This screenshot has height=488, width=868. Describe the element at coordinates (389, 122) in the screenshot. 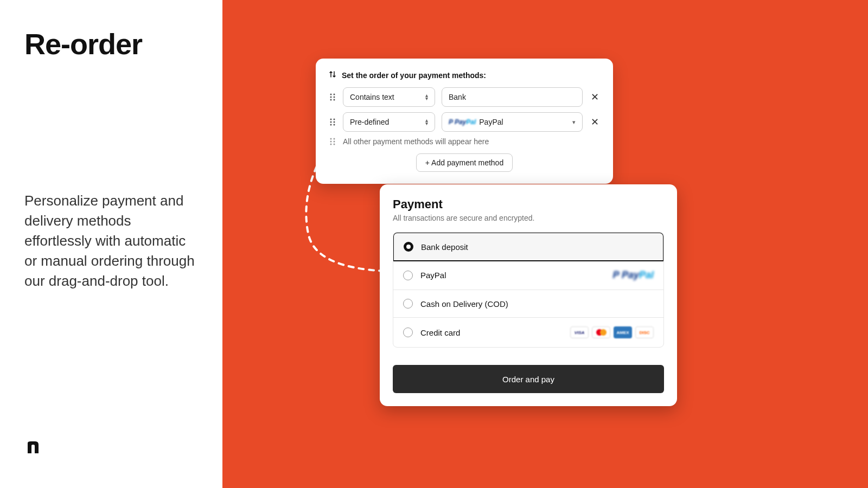

I see `condition-select: Pre-defined ▴▾` at that location.